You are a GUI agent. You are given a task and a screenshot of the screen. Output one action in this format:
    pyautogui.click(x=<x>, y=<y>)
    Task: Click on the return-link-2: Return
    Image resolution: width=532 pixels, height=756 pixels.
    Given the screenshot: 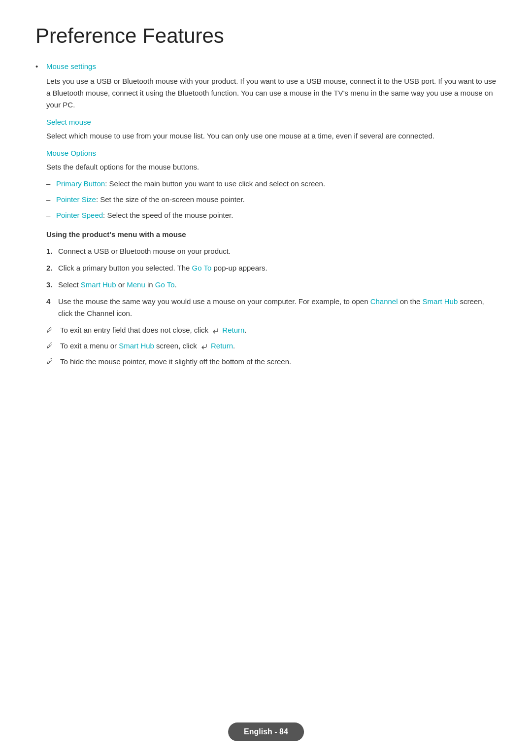 What is the action you would take?
    pyautogui.click(x=222, y=346)
    